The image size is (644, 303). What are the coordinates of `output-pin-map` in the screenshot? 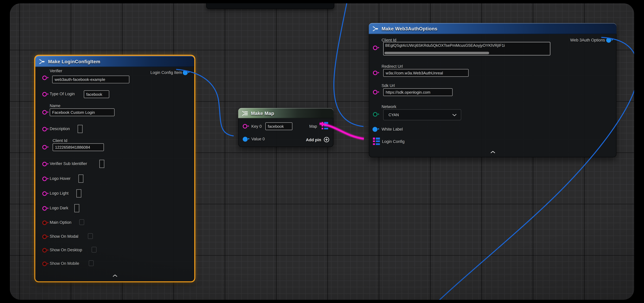 It's located at (325, 126).